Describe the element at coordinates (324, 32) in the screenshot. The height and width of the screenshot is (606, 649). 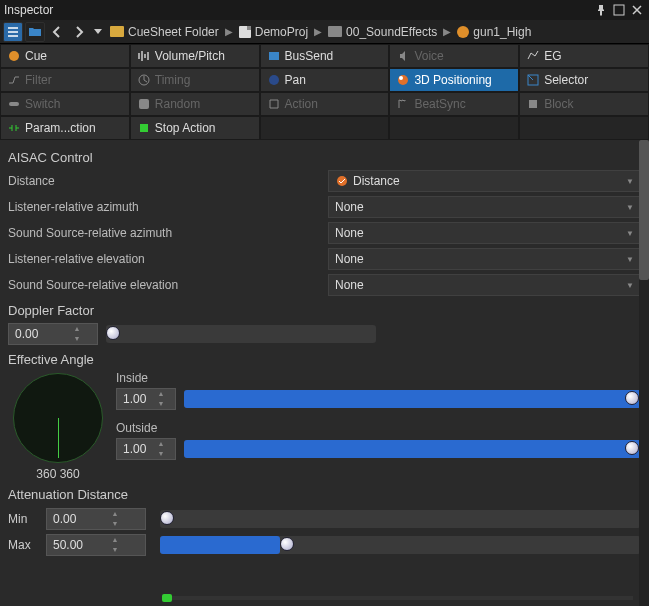
I see `toolbar: CueSheet Folder ▶ DemoProj ▶ 00_SoundEff…` at that location.